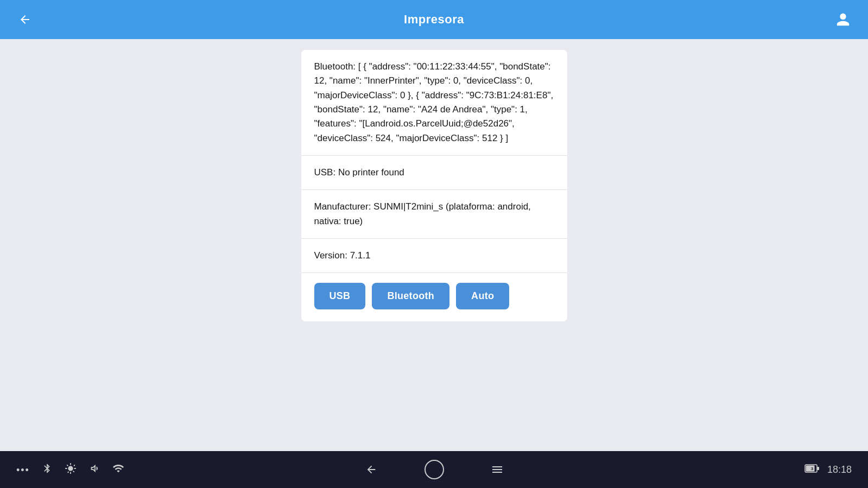 The width and height of the screenshot is (868, 488). I want to click on usb-section: USB: No printer found, so click(434, 173).